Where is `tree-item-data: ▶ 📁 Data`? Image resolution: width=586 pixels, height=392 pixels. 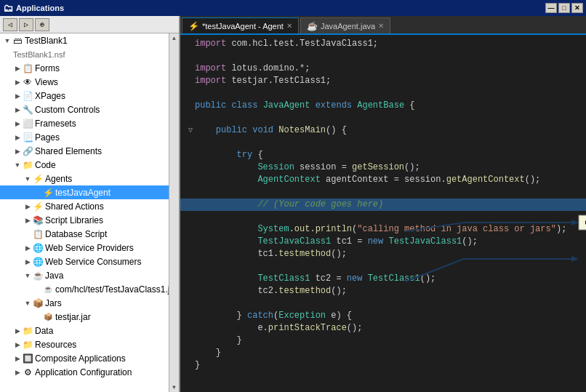
tree-item-data: ▶ 📁 Data is located at coordinates (84, 330).